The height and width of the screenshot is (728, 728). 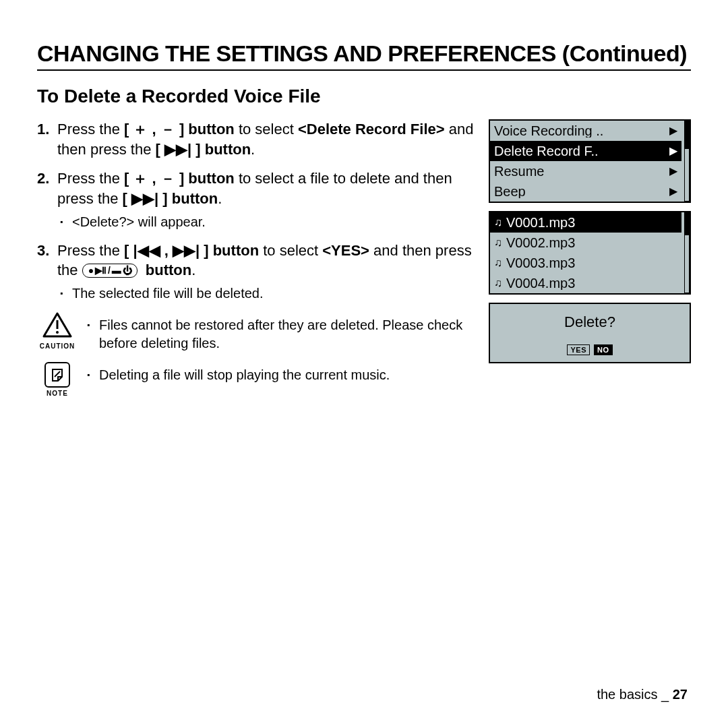 What do you see at coordinates (364, 96) in the screenshot?
I see `section-title: To Delete a Recorded Voice File` at bounding box center [364, 96].